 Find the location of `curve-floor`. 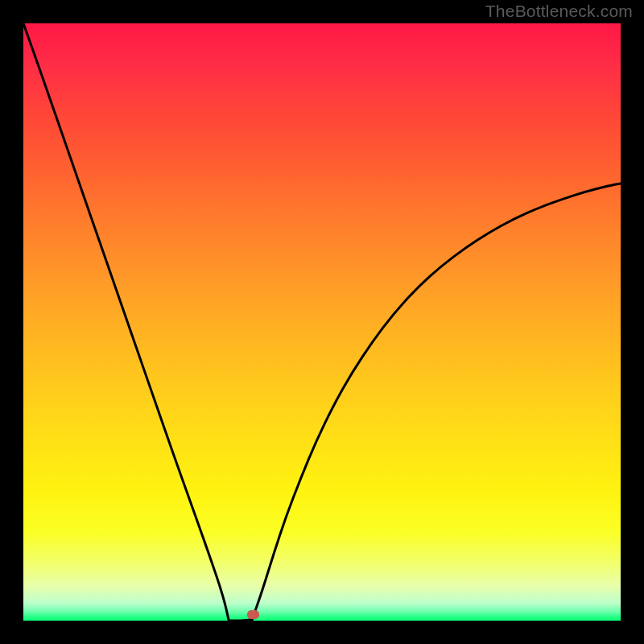

curve-floor is located at coordinates (240, 620).